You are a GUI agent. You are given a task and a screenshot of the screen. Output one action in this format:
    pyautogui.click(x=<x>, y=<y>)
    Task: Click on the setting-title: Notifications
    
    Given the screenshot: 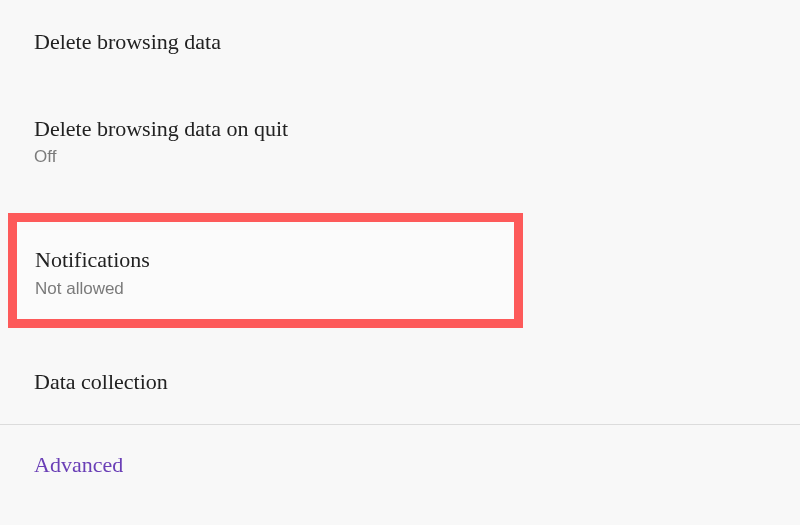 What is the action you would take?
    pyautogui.click(x=266, y=260)
    